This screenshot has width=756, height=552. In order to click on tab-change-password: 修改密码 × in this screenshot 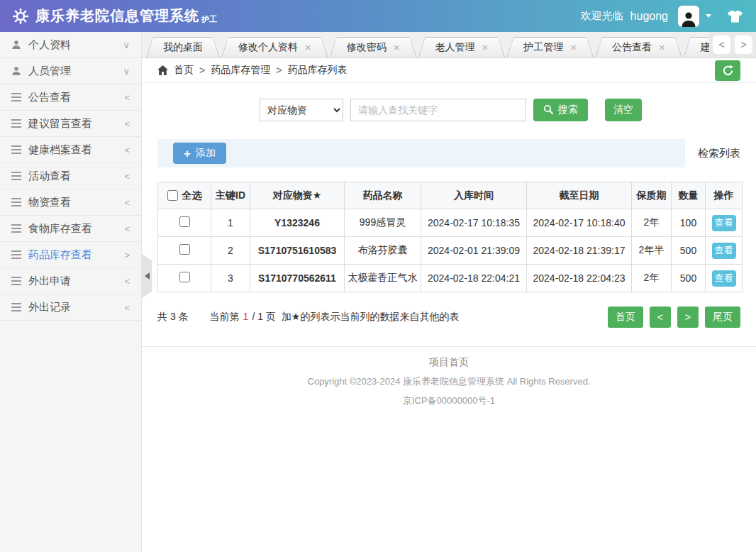, I will do `click(373, 47)`.